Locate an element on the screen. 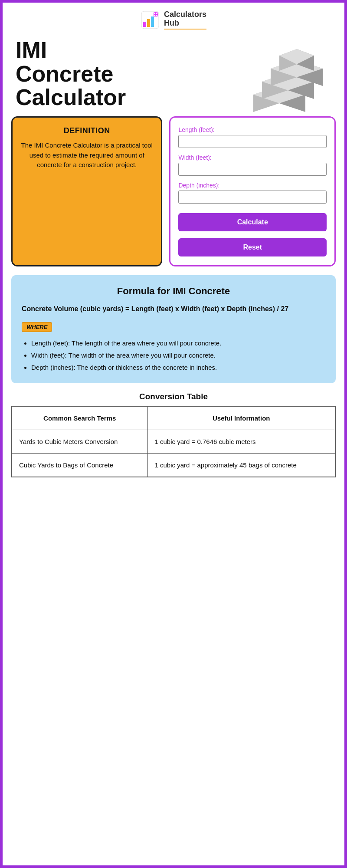  brand-name: Calculators is located at coordinates (185, 15).